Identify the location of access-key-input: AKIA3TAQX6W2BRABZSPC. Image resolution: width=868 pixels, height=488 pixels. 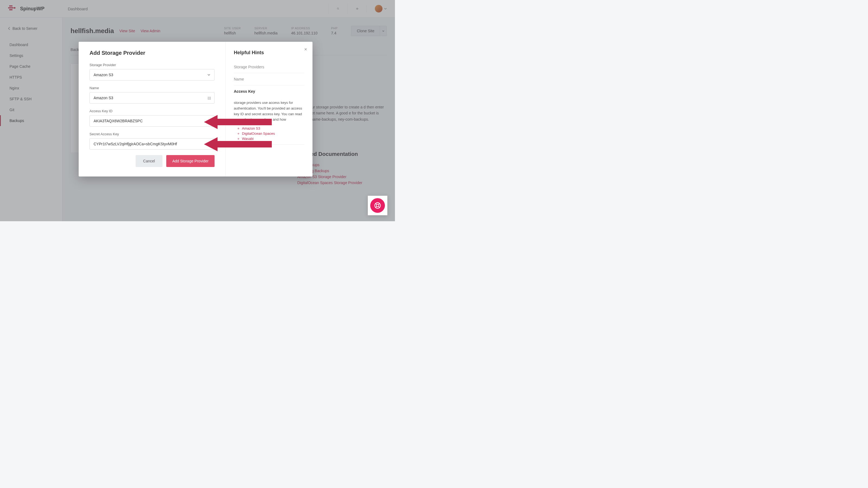
(152, 121).